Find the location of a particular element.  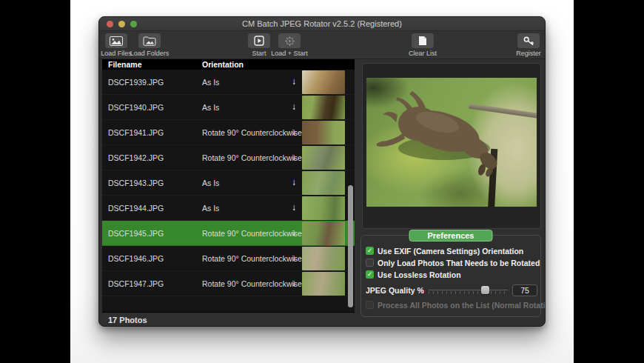

document-icon is located at coordinates (423, 41).